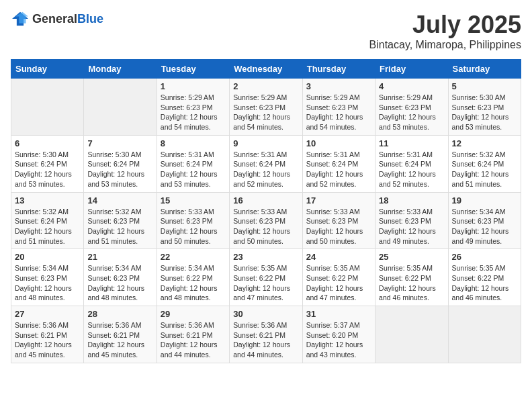  Describe the element at coordinates (485, 113) in the screenshot. I see `cell-info: Sunrise: 5:30 AMSunset: 6:23 PMDaylight:…` at that location.